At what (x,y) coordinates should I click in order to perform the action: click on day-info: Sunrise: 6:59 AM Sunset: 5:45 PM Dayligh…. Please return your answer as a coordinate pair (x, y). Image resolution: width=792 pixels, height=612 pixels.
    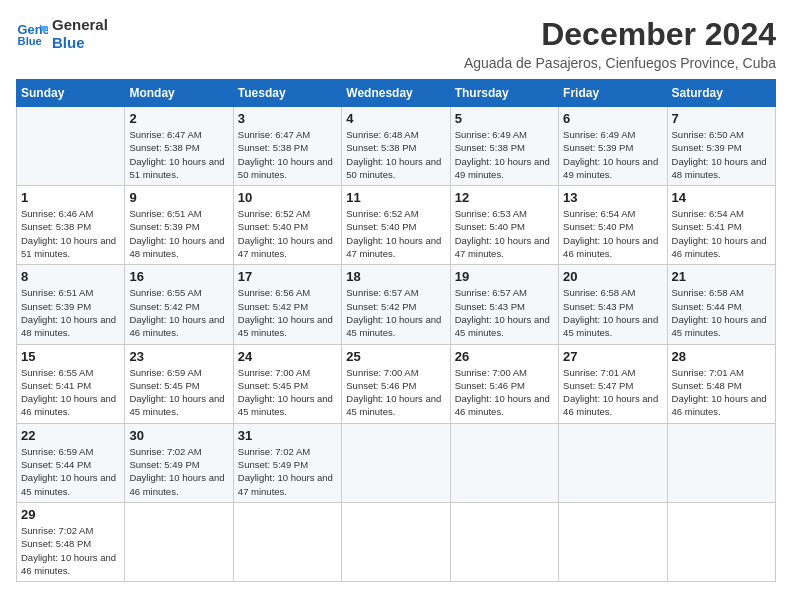
    Looking at the image, I should click on (178, 392).